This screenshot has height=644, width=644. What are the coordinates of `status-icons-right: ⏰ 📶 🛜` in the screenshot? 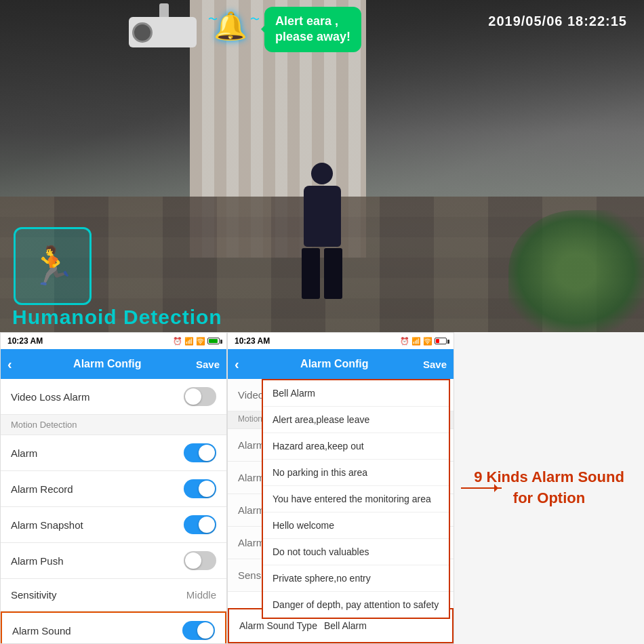 It's located at (423, 342).